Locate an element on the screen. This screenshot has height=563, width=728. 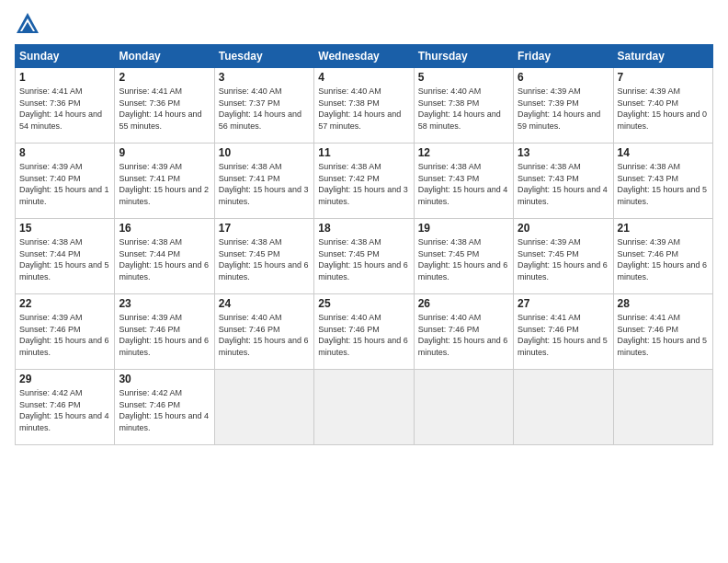
day-number: 2 is located at coordinates (164, 77).